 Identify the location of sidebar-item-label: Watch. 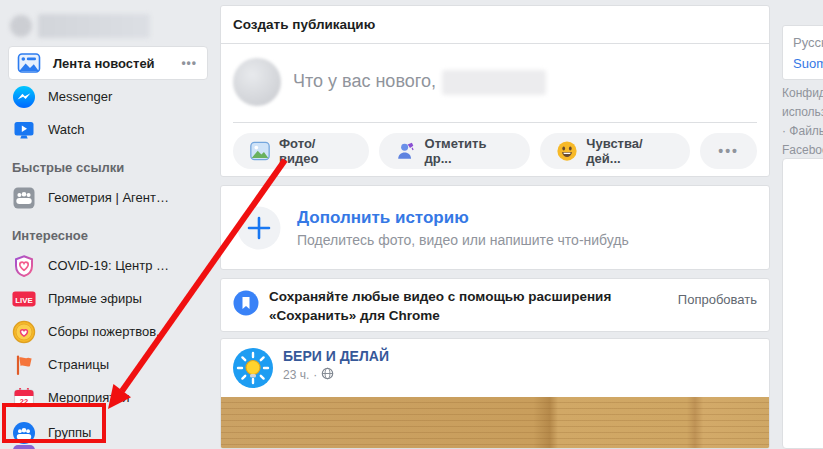
(66, 130).